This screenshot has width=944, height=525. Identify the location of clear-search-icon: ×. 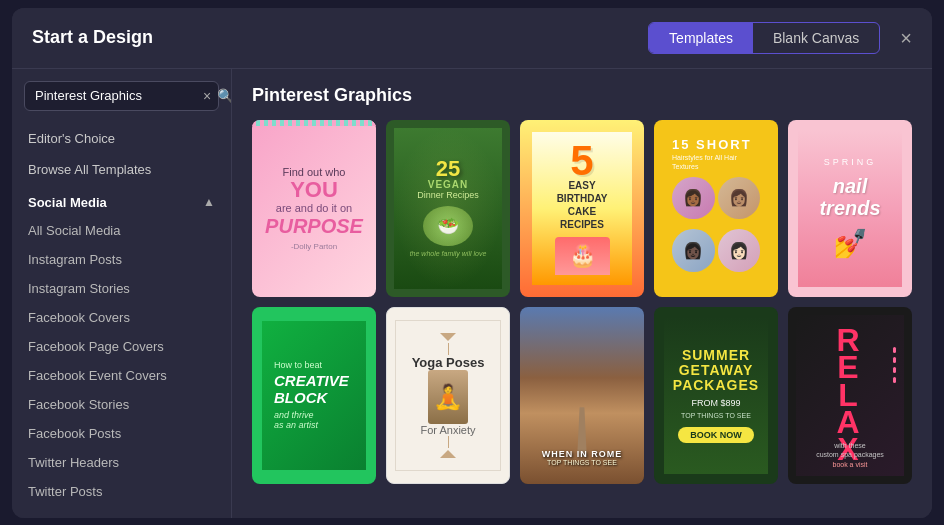
(207, 96).